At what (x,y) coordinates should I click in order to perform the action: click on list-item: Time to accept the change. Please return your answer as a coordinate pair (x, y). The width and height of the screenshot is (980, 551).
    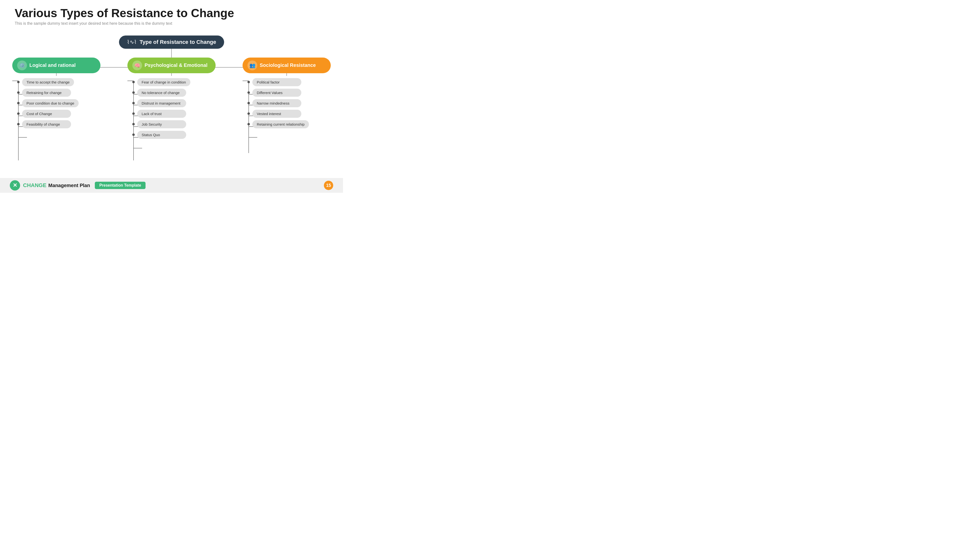
    Looking at the image, I should click on (59, 82).